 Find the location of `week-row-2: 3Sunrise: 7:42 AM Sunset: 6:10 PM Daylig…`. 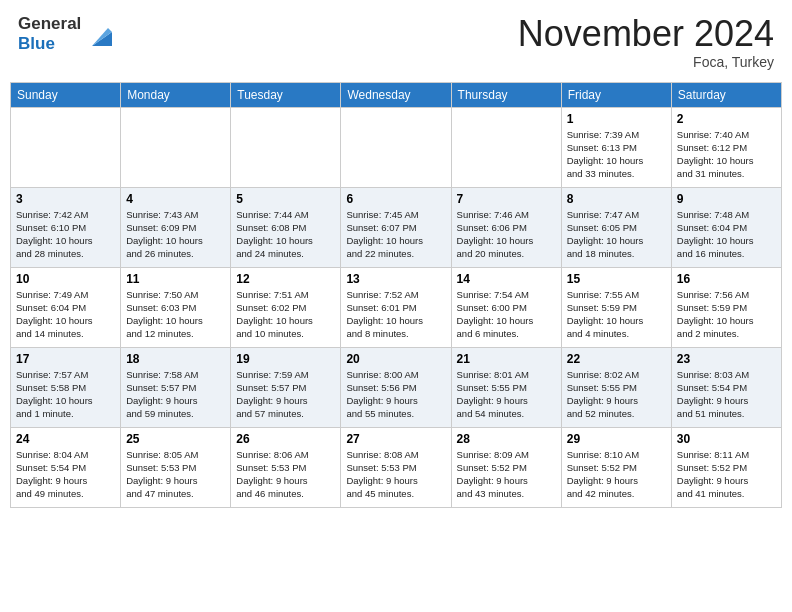

week-row-2: 3Sunrise: 7:42 AM Sunset: 6:10 PM Daylig… is located at coordinates (396, 227).